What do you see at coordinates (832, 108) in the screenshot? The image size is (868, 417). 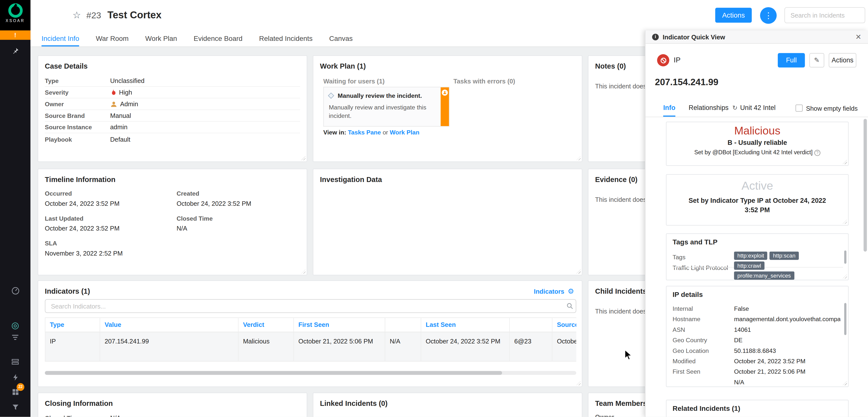 I see `show-empty-fields-label: Show empty fields` at bounding box center [832, 108].